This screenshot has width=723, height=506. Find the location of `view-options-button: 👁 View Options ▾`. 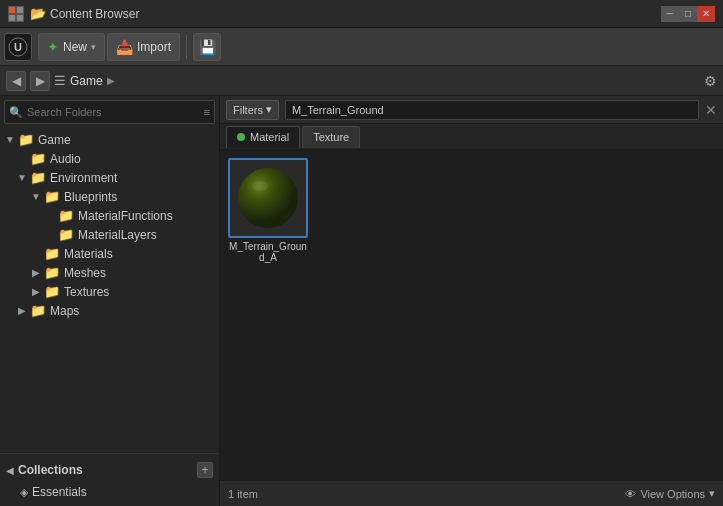

view-options-button: 👁 View Options ▾ is located at coordinates (670, 494).